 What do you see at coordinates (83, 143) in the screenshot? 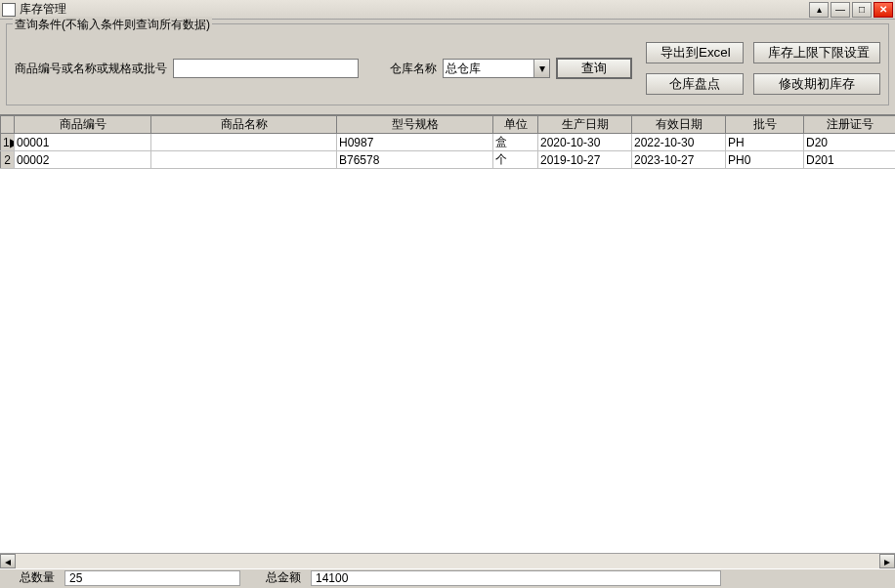
I see `cell-code: 00001` at bounding box center [83, 143].